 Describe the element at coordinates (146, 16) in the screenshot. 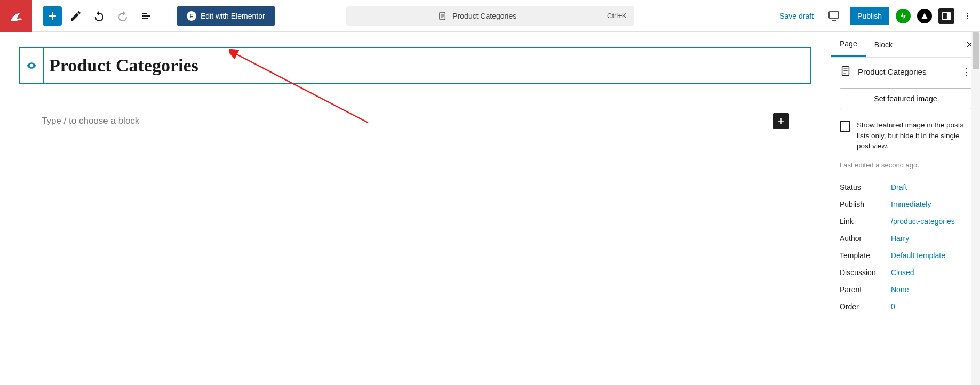

I see `document-overview-button` at that location.